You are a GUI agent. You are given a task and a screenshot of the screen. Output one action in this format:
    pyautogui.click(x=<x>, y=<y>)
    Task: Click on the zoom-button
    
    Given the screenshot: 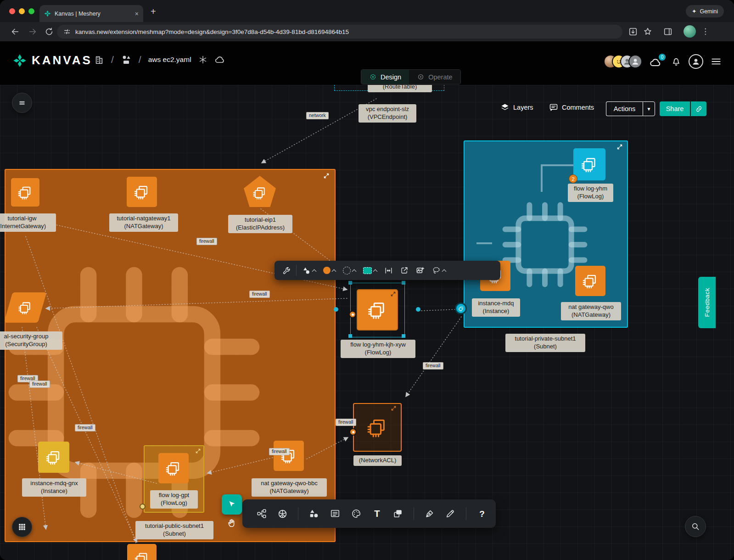 What is the action you would take?
    pyautogui.click(x=695, y=526)
    